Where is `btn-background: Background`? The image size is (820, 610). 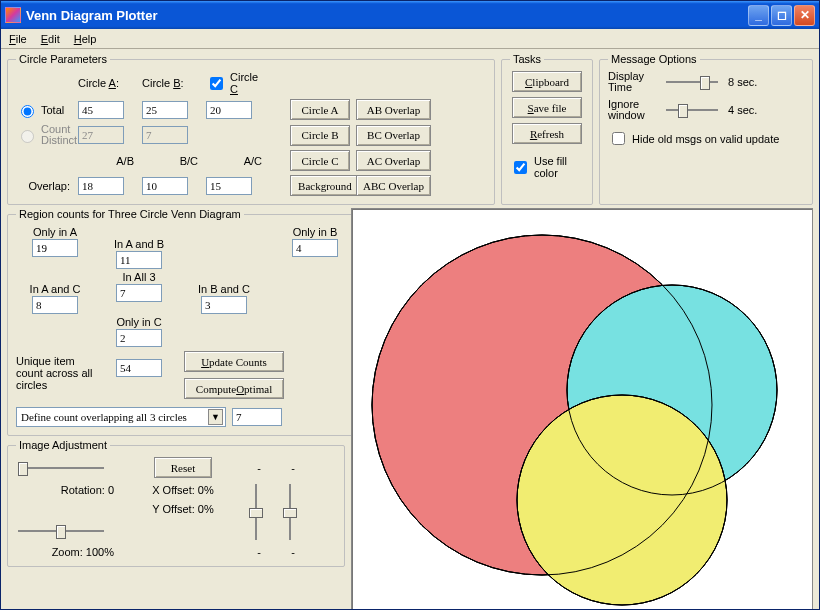 btn-background: Background is located at coordinates (325, 186).